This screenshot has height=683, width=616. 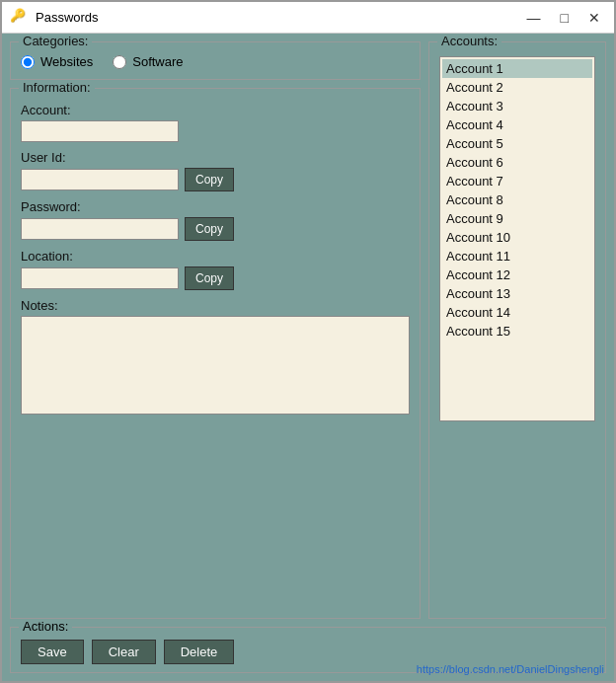 I want to click on account-group: Account:, so click(x=215, y=122).